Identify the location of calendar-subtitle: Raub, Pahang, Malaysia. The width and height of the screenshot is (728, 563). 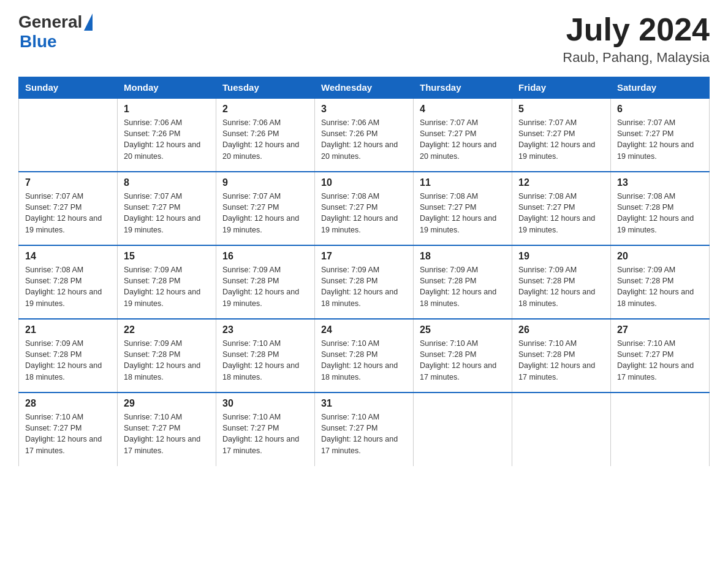
(636, 58).